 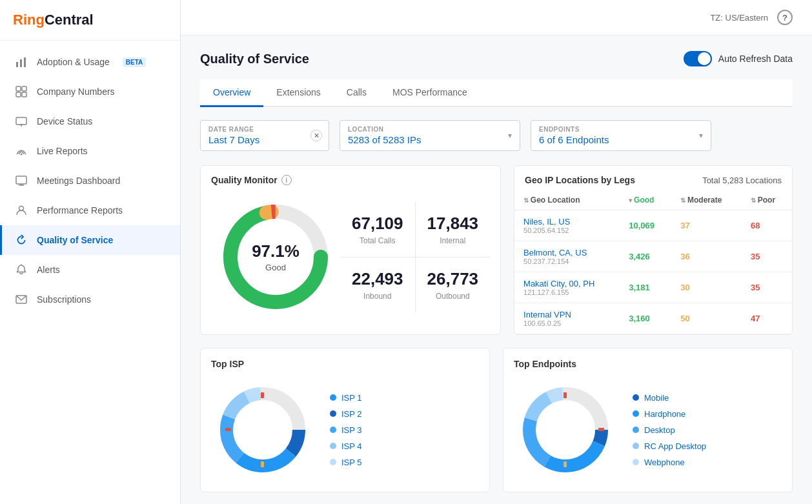 I want to click on logo: RingCentral, so click(x=90, y=21).